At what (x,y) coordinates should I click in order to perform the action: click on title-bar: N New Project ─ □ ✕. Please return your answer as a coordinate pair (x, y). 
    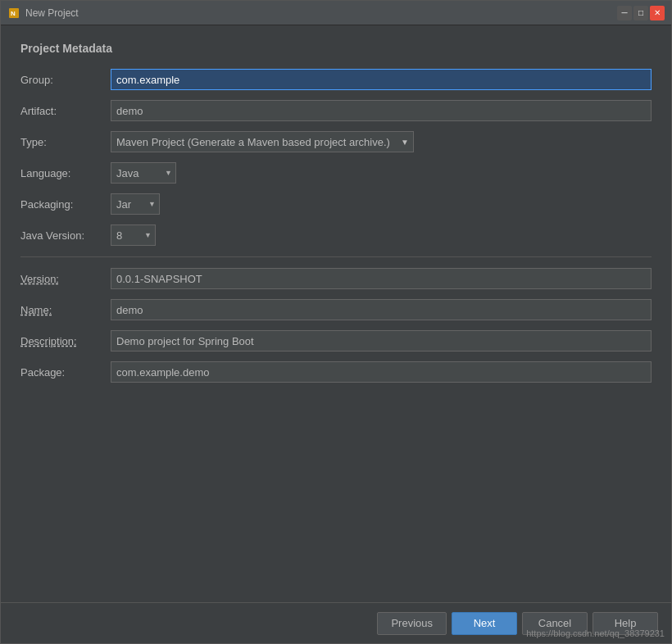
    Looking at the image, I should click on (336, 13).